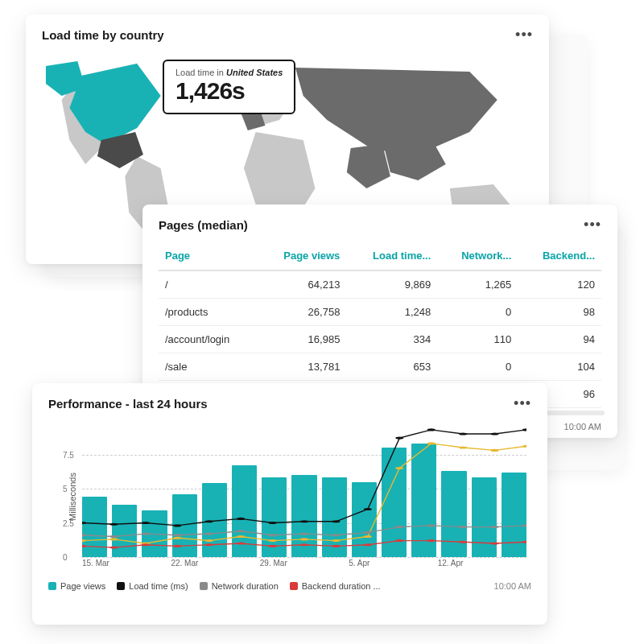 This screenshot has width=644, height=644. I want to click on map-card-title: Load time by country, so click(103, 35).